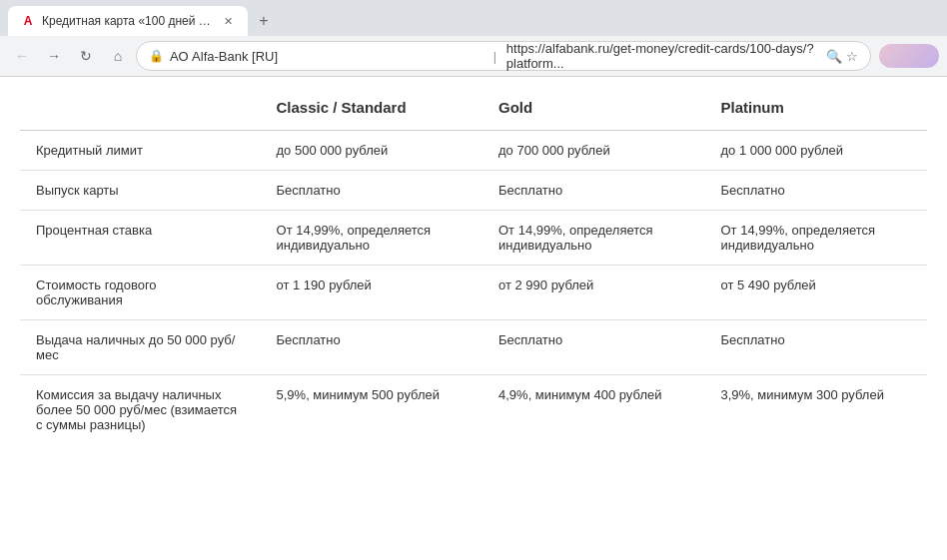 Image resolution: width=947 pixels, height=560 pixels. What do you see at coordinates (474, 151) in the screenshot?
I see `table-row: Кредитный лимитдо 500 000 рублейдо 700 0…` at bounding box center [474, 151].